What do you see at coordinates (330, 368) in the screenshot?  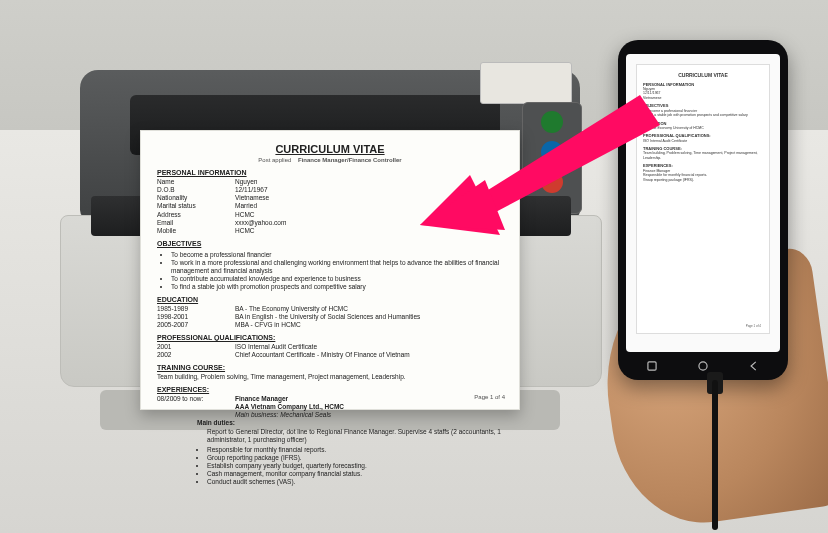 I see `sec-training: TRAINING COURSE:` at bounding box center [330, 368].